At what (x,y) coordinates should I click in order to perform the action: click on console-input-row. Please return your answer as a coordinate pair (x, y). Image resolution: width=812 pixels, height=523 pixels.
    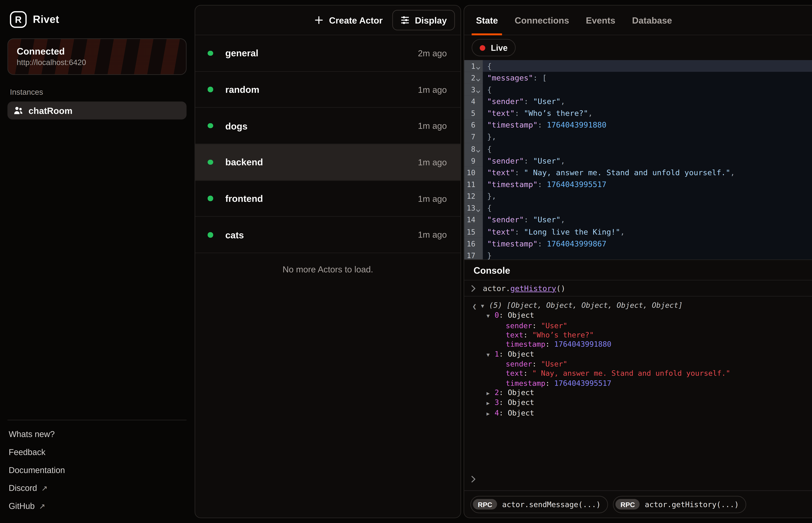
    Looking at the image, I should click on (638, 481).